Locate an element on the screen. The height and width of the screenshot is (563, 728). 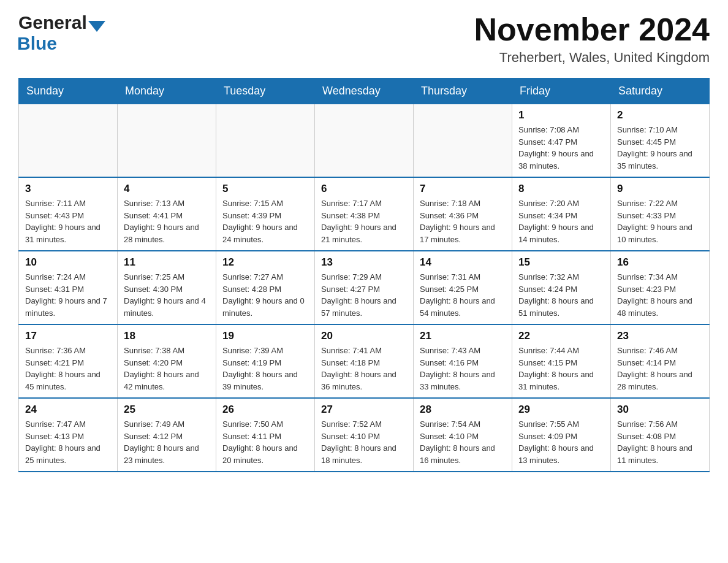
calendar-header-row: Sunday Monday Tuesday Wednesday Thursday… is located at coordinates (364, 91).